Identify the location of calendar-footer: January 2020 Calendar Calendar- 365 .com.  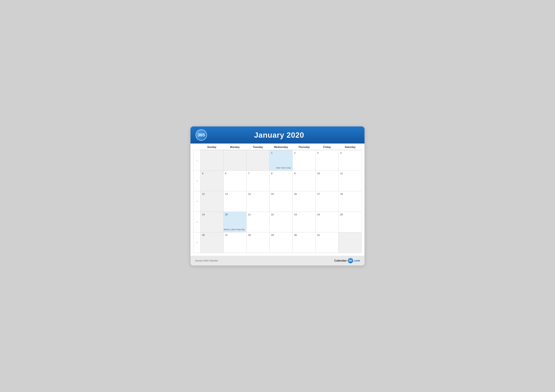
(278, 261).